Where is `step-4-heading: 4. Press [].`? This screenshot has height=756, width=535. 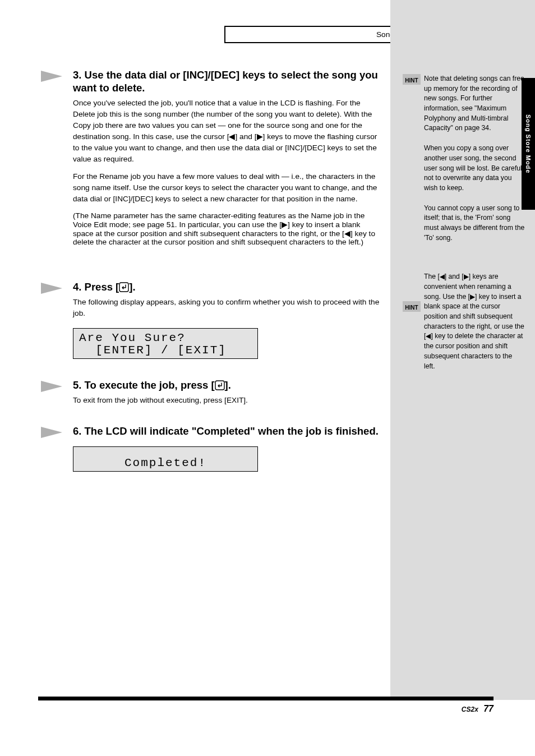
step-4-heading: 4. Press []. is located at coordinates (210, 287).